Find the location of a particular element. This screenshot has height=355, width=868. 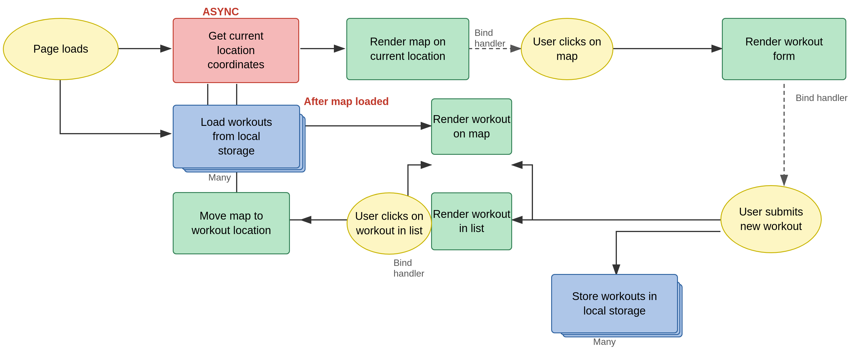

load-workouts-label: Load workouts from local storage is located at coordinates (236, 137).